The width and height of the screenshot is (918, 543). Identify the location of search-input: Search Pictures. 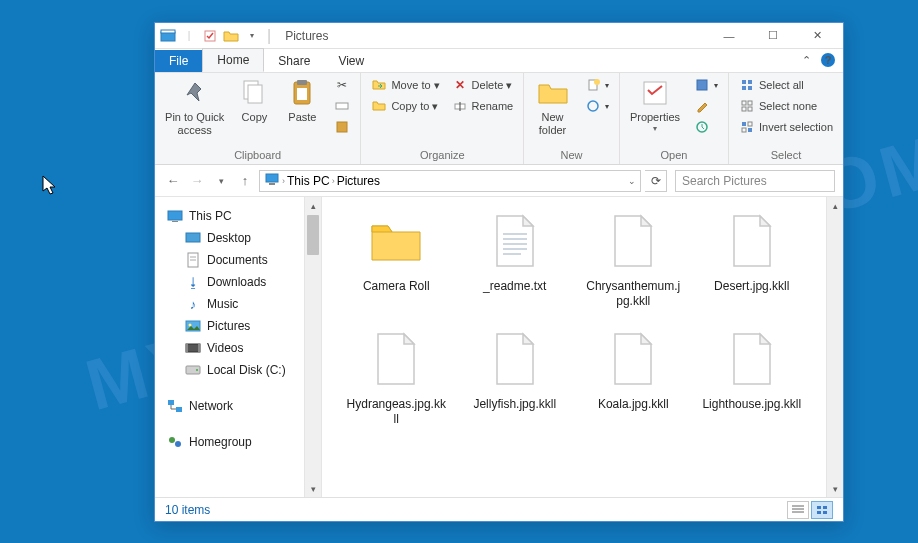
(755, 181).